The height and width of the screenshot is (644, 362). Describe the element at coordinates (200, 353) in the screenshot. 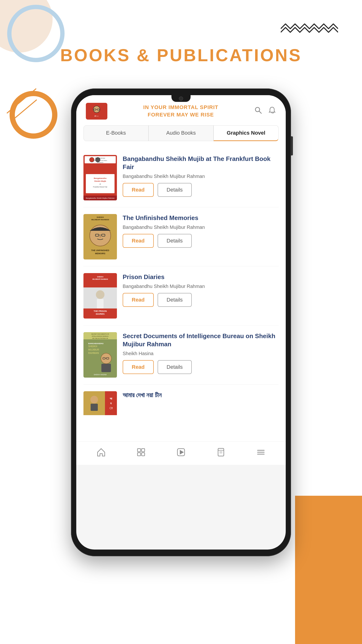

I see `book-info: Secret Documents of Intelligence Bureau …` at that location.